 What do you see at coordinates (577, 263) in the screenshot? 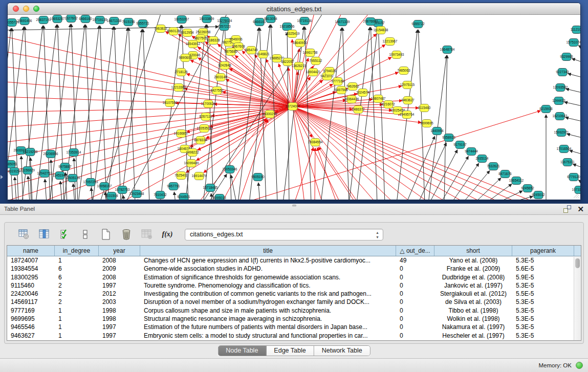
I see `scrollbar-thumb` at bounding box center [577, 263].